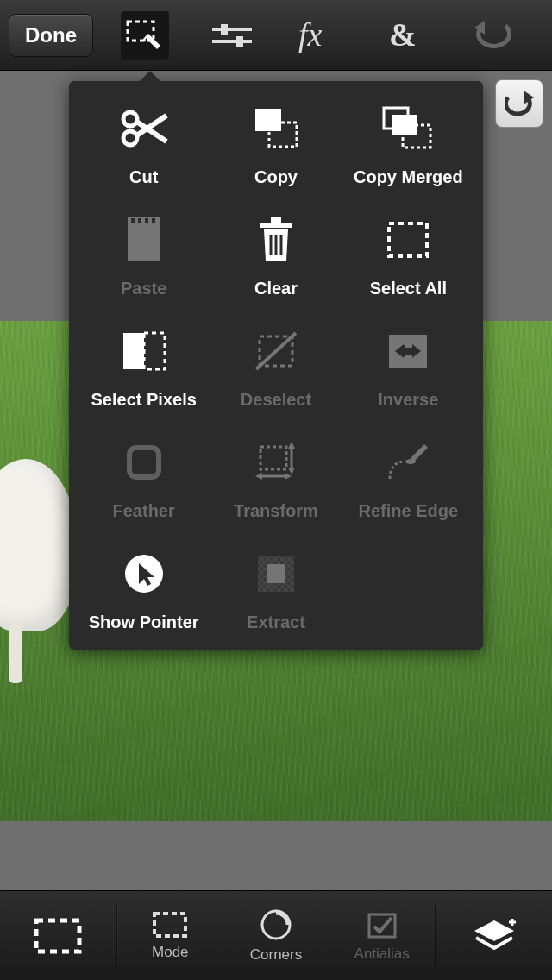 This screenshot has width=552, height=980. What do you see at coordinates (409, 178) in the screenshot?
I see `popup-label: Copy Merged` at bounding box center [409, 178].